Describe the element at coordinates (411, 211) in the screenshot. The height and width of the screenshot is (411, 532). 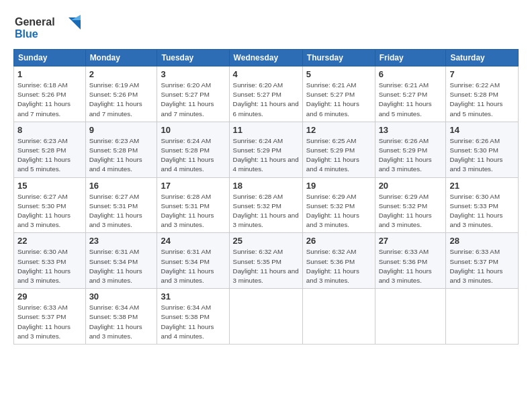
I see `day-info: Sunrise: 6:29 AMSunset: 5:32 PMDaylight:…` at that location.